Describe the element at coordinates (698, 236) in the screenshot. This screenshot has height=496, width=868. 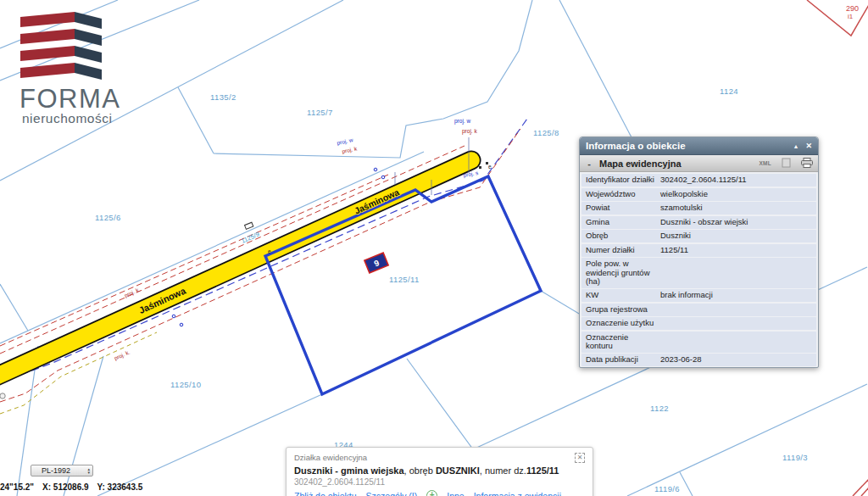
I see `table-row: ObrębDuszniki` at that location.